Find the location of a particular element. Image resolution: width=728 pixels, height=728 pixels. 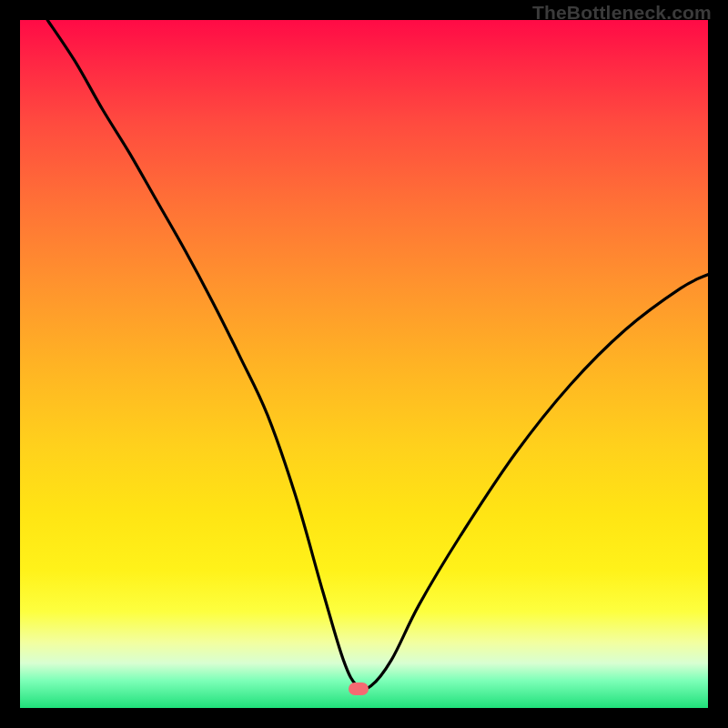

optimal-point-marker is located at coordinates (359, 689).